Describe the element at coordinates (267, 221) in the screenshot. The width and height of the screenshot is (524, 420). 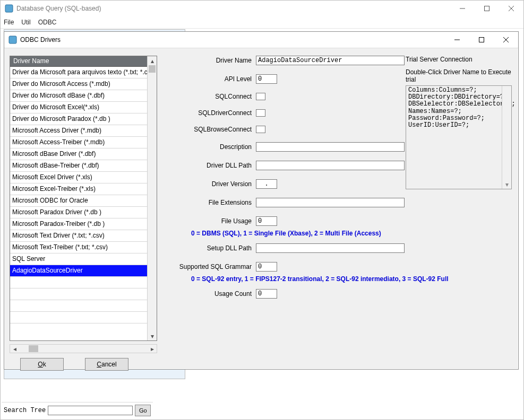
I see `file-usage-field` at that location.